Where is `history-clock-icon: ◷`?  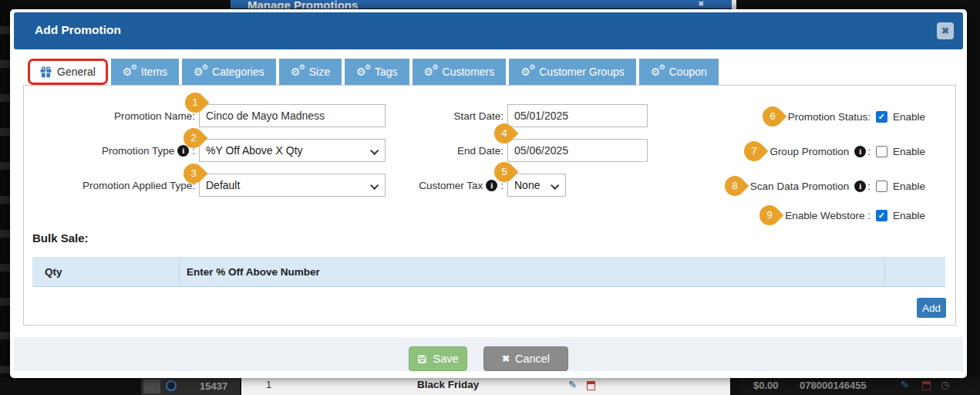 history-clock-icon: ◷ is located at coordinates (945, 384).